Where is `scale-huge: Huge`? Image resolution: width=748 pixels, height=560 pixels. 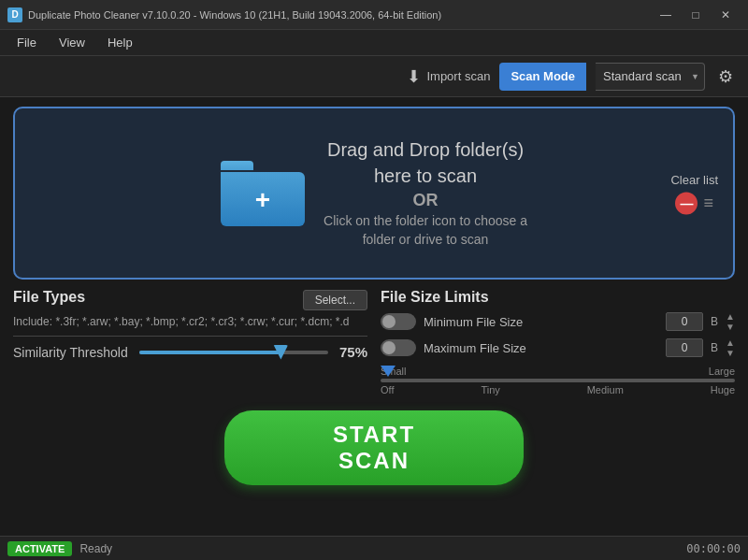
scale-huge: Huge is located at coordinates (723, 390).